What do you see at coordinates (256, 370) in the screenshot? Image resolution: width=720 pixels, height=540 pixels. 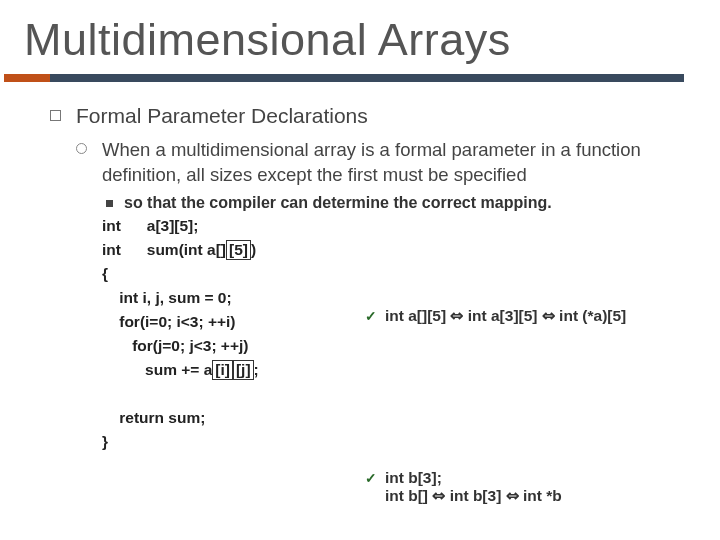 I see `code-l7c: ;` at bounding box center [256, 370].